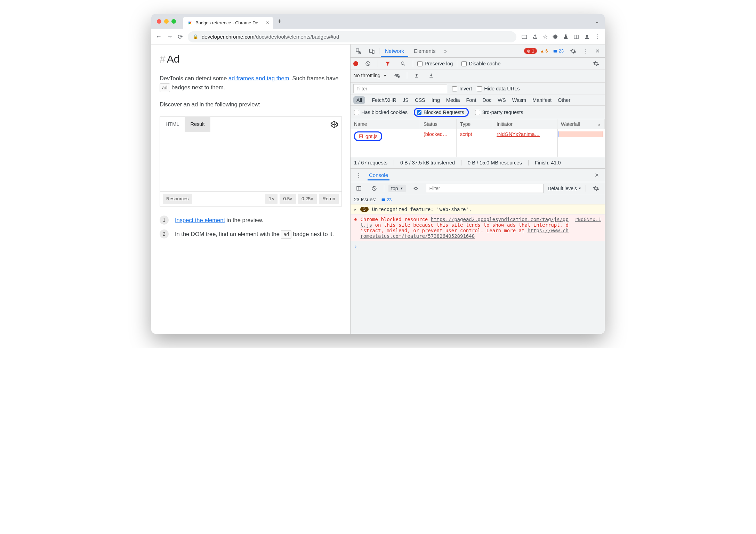  Describe the element at coordinates (172, 124) in the screenshot. I see `preview-tab-html: HTML` at that location.